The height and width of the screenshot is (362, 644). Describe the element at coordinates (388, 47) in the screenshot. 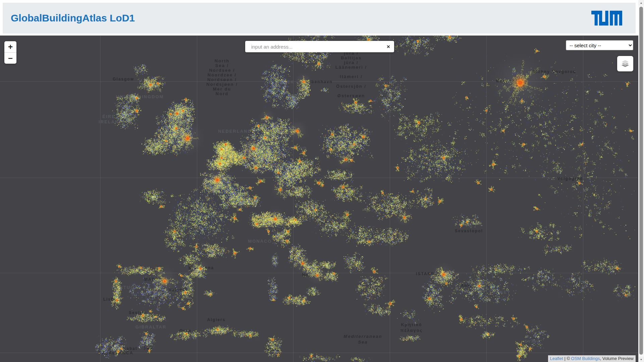

I see `clear-search-icon: ✕` at that location.